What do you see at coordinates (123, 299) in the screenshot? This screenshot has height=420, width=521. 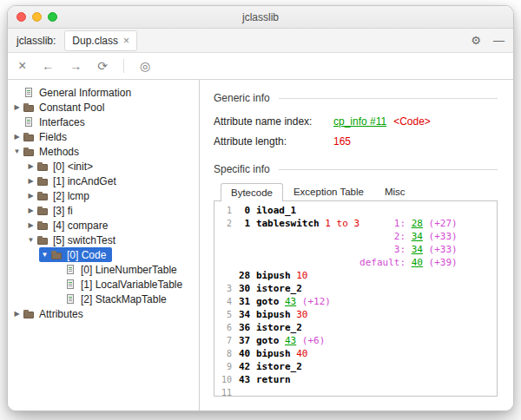 I see `tree-item-label: [2] StackMapTable` at bounding box center [123, 299].